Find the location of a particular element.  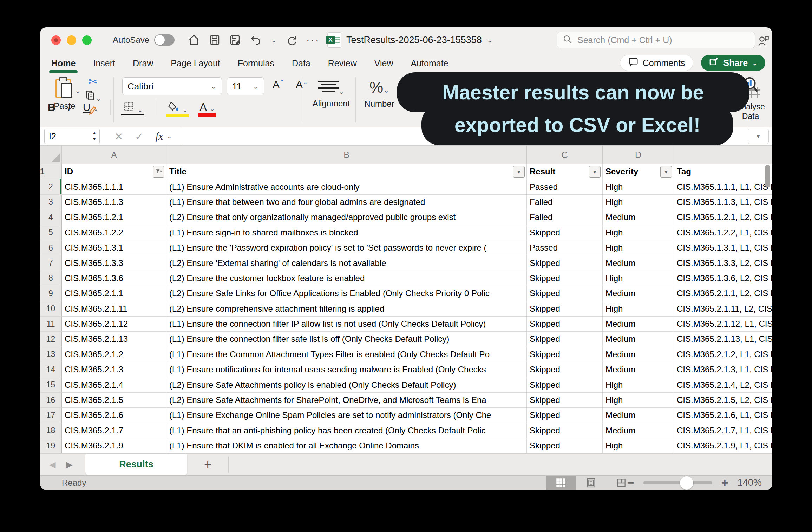

decrease-font-icon: A⌄ is located at coordinates (302, 85).